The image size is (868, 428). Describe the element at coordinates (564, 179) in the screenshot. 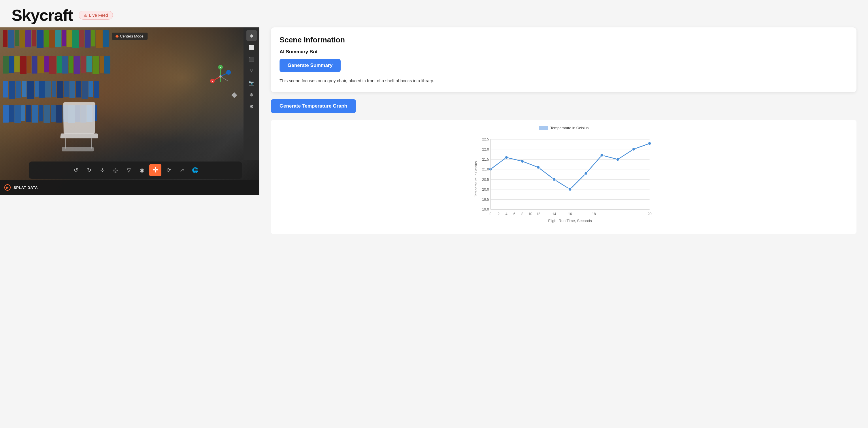

I see `chart-svg: Temperature in Celsius` at that location.